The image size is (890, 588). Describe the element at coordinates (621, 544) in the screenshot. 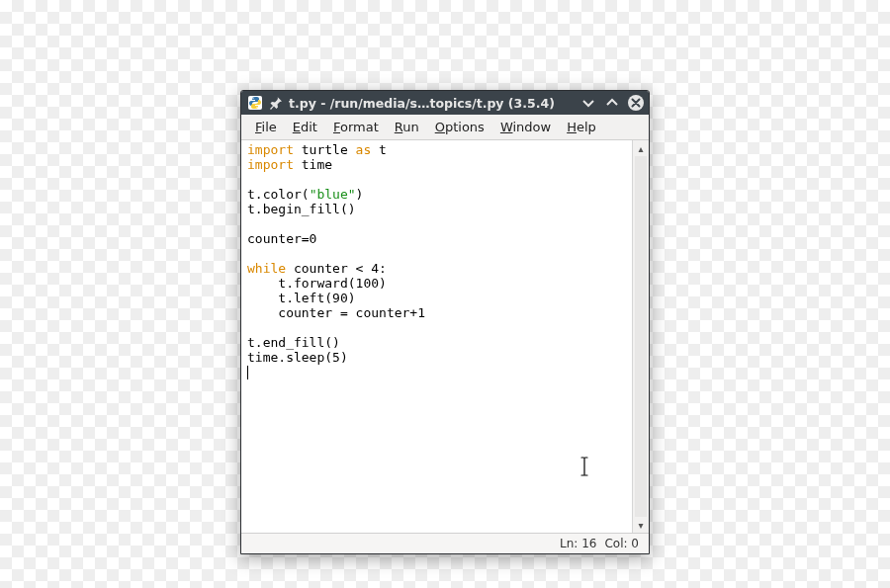

I see `status-col: Col: 0` at that location.